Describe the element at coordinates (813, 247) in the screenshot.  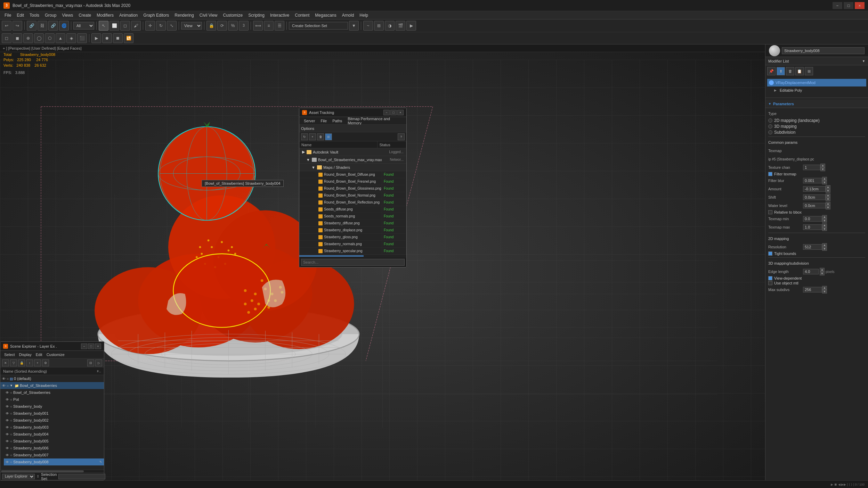
I see `resolution-input` at that location.